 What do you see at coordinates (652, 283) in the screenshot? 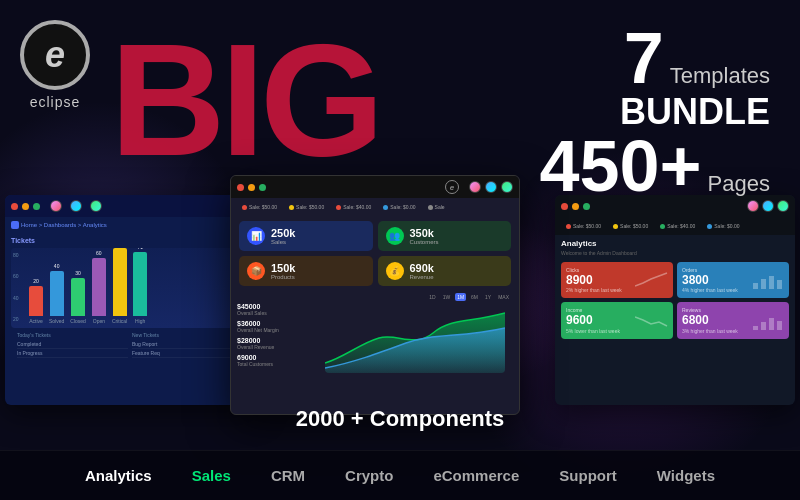
I see `clicks-mini-chart` at bounding box center [652, 283].